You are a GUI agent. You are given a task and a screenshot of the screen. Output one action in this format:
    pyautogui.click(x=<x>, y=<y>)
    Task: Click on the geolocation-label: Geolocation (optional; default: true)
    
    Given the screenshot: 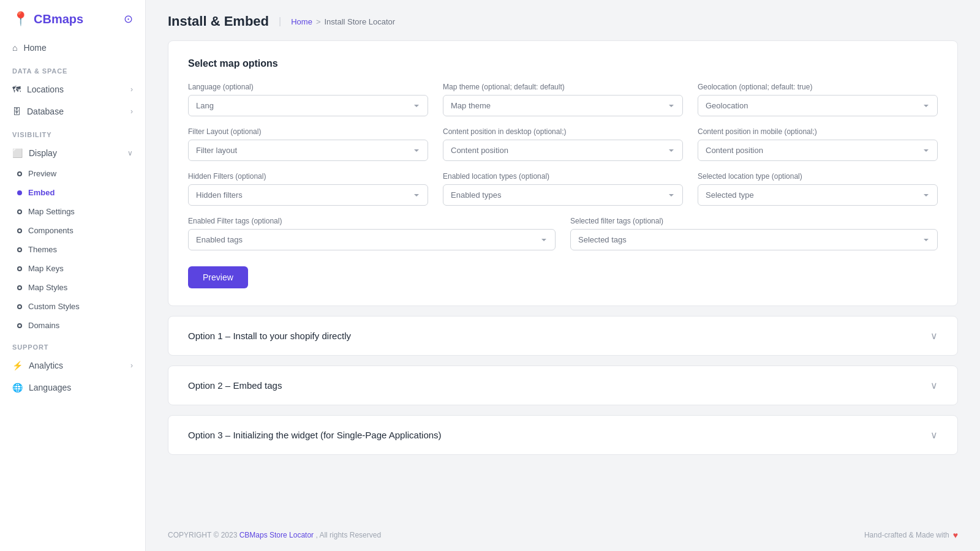 What is the action you would take?
    pyautogui.click(x=818, y=87)
    